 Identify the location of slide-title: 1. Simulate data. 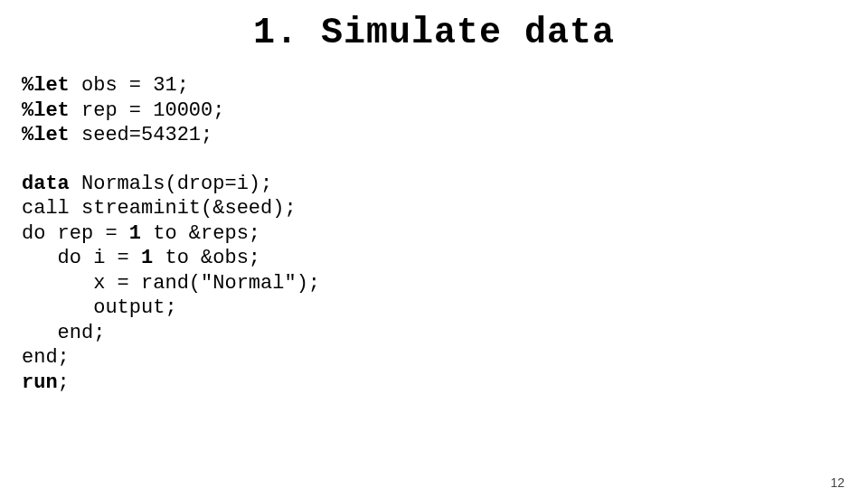
(434, 33).